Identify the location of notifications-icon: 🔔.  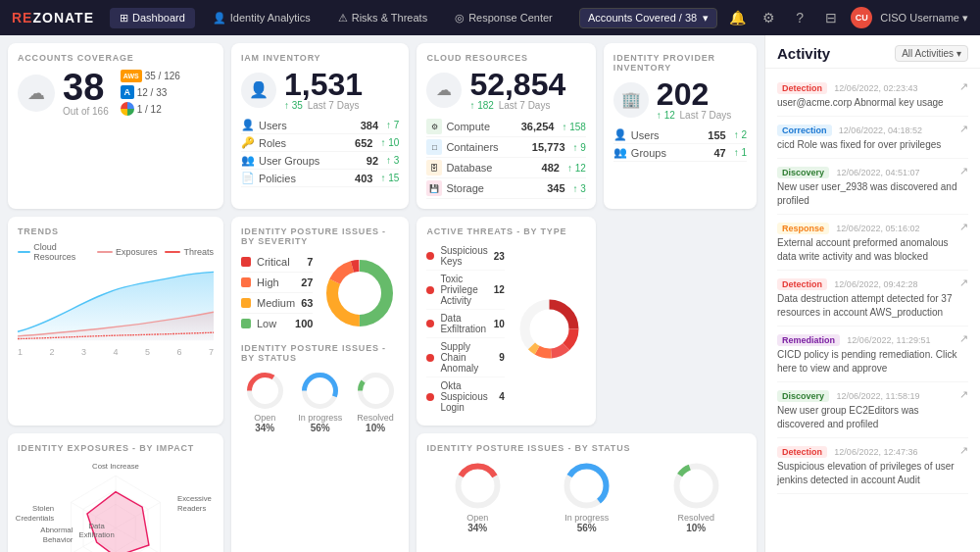
(737, 18).